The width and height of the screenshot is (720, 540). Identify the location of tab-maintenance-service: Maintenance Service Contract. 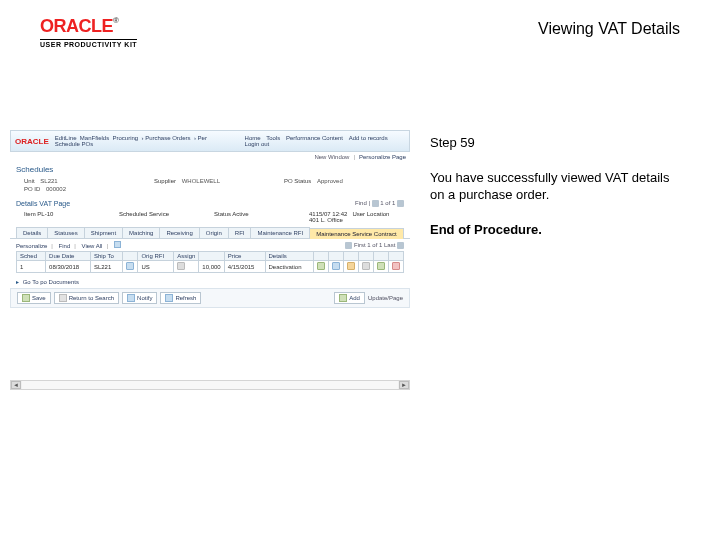
(356, 234).